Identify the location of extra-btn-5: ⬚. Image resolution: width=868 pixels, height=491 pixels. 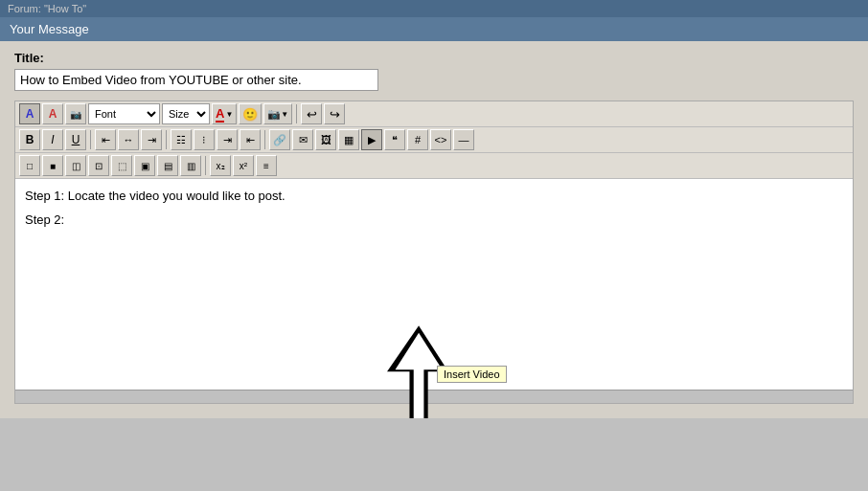
(122, 166).